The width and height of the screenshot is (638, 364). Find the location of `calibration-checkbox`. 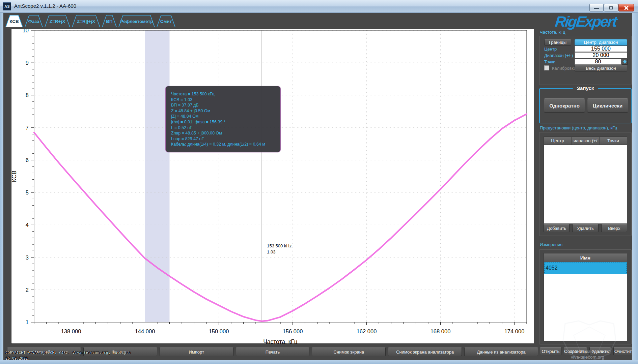

calibration-checkbox is located at coordinates (547, 68).